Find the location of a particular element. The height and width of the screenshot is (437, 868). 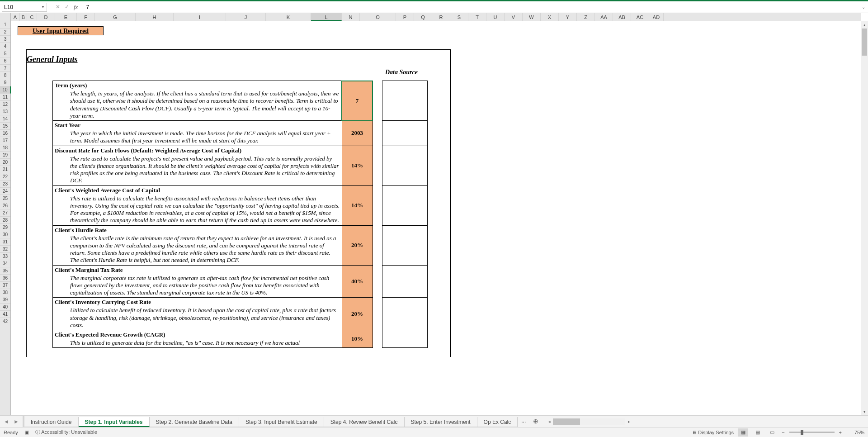

row-header: 18 is located at coordinates (5, 148).